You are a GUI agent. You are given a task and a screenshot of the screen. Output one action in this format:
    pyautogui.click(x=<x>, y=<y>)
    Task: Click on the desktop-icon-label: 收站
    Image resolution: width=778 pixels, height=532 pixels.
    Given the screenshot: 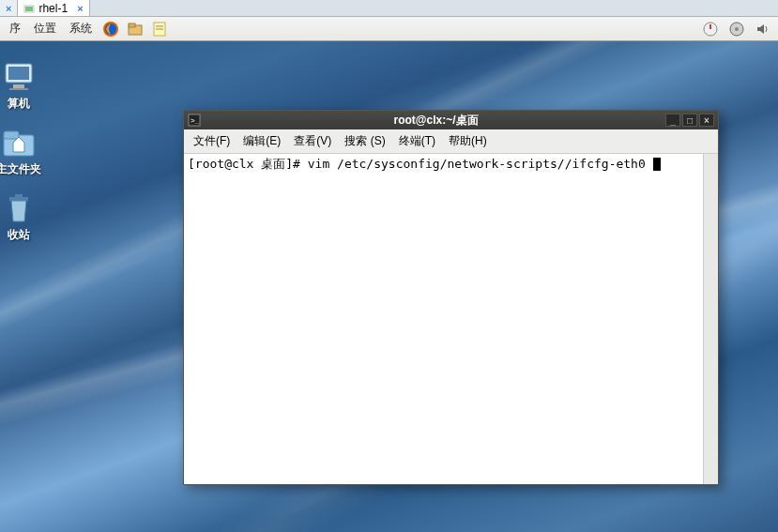 What is the action you would take?
    pyautogui.click(x=23, y=235)
    